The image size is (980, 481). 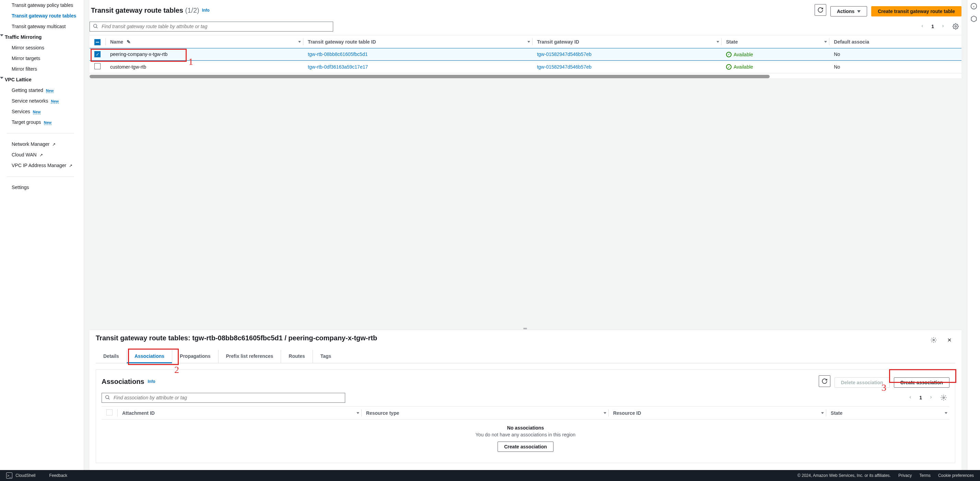 I want to click on col-resource-type: Resource type, so click(x=383, y=413).